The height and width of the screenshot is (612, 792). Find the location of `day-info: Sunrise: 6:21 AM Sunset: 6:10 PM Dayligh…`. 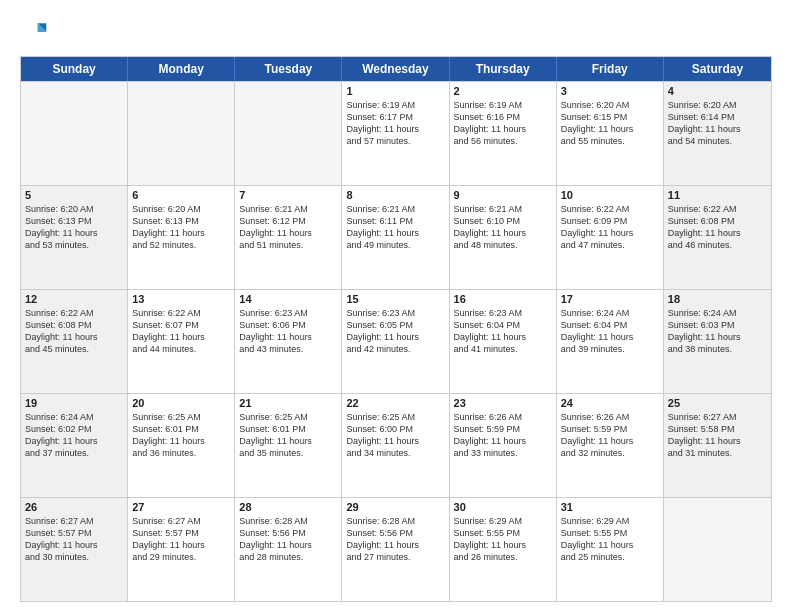

day-info: Sunrise: 6:21 AM Sunset: 6:10 PM Dayligh… is located at coordinates (503, 228).